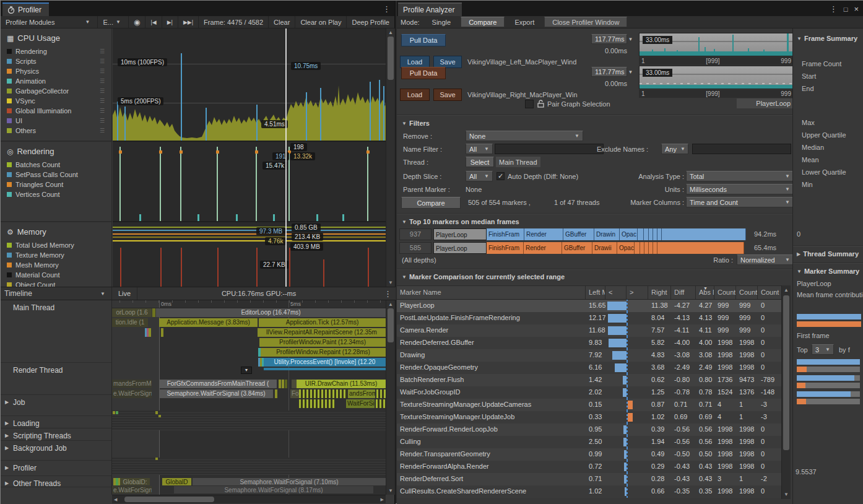 The image size is (863, 504). I want to click on right-frame-range-slider: 1 [999] 999, so click(716, 94).